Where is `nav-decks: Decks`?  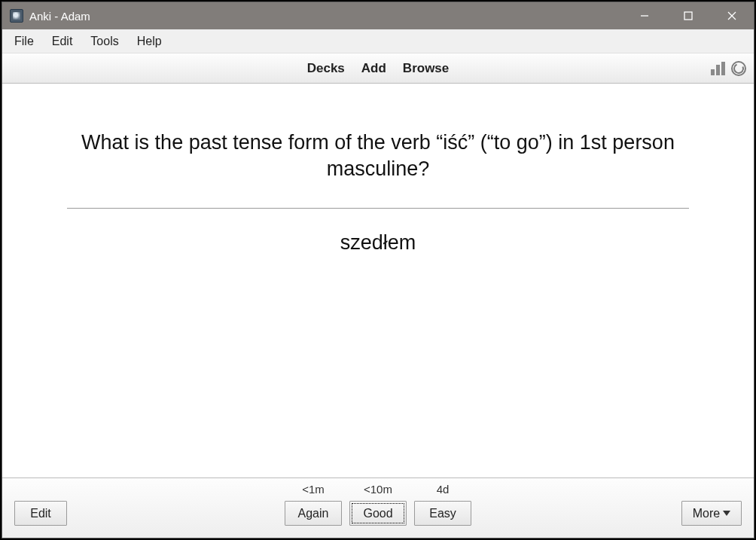
nav-decks: Decks is located at coordinates (326, 69).